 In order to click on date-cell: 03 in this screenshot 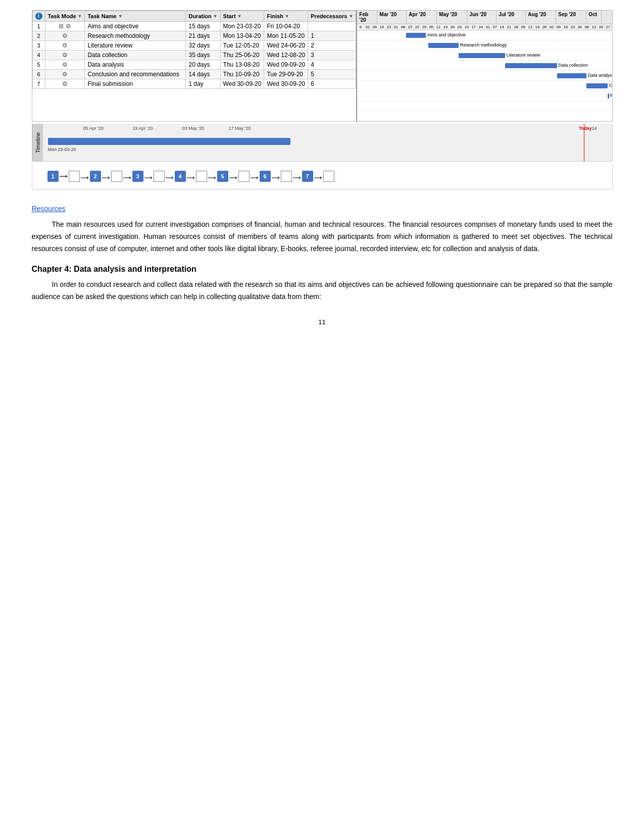, I will do `click(460, 27)`.